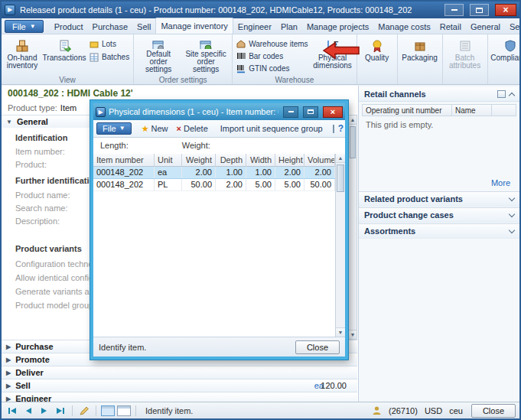 Image resolution: width=521 pixels, height=420 pixels. What do you see at coordinates (144, 26) in the screenshot?
I see `tab-sell: Sell` at bounding box center [144, 26].